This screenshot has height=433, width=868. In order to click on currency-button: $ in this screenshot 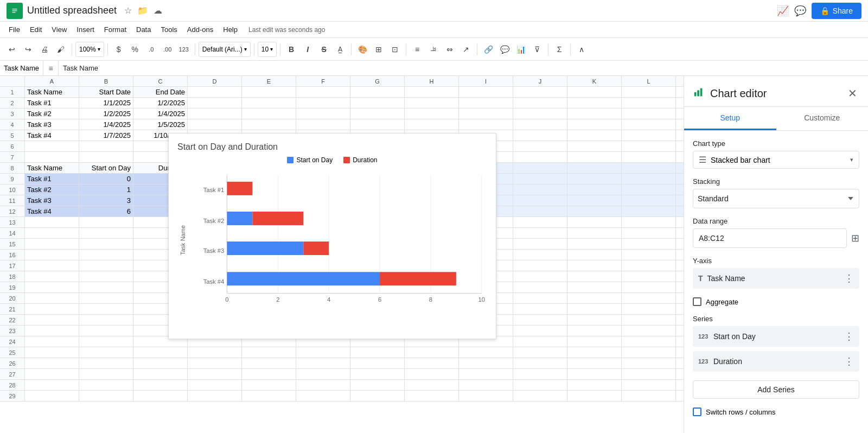, I will do `click(119, 49)`.